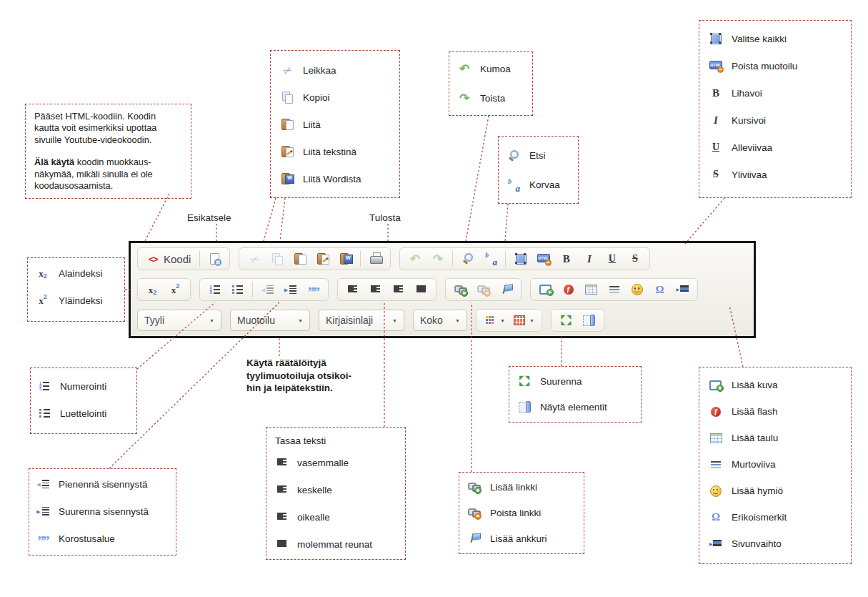 This screenshot has height=597, width=868. Describe the element at coordinates (660, 290) in the screenshot. I see `omega-button: Ω` at that location.